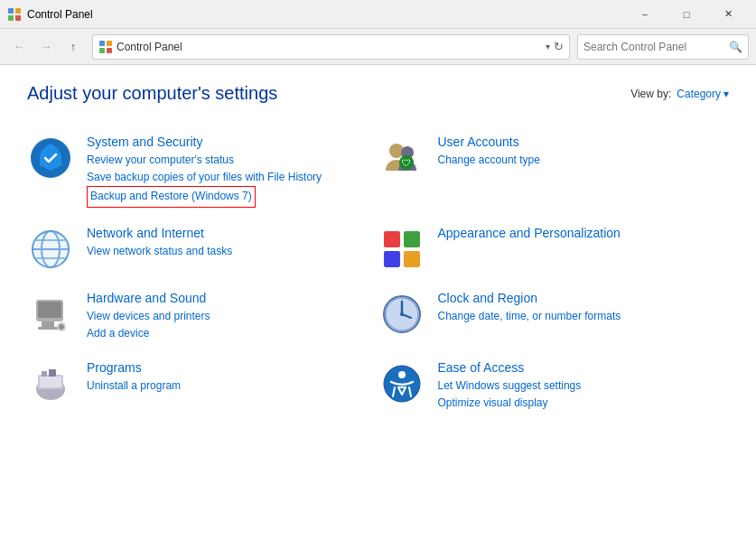 The image size is (756, 549). Describe the element at coordinates (331, 47) in the screenshot. I see `address-bar: Control Panel ▾ ↻` at that location.